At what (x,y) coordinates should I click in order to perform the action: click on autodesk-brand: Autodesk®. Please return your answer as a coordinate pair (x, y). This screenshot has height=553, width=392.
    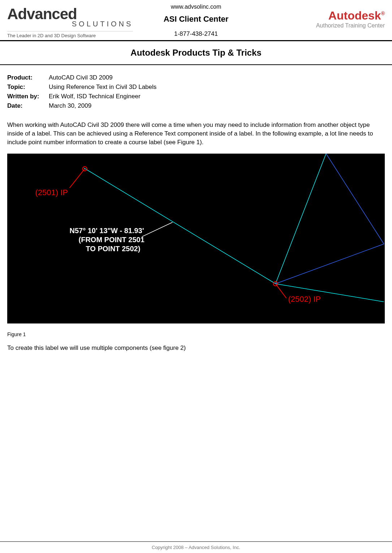
    Looking at the image, I should click on (322, 16).